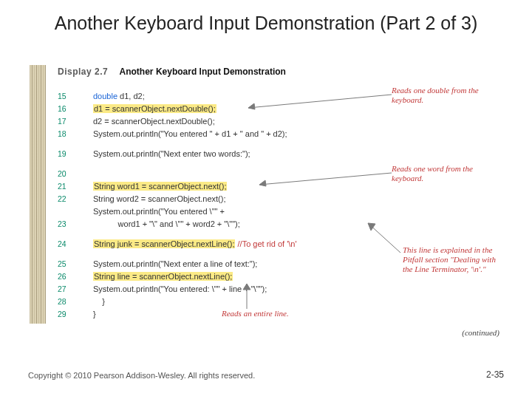  What do you see at coordinates (163, 276) in the screenshot?
I see `highlight: String line = scannerObject.nextLine();` at bounding box center [163, 276].